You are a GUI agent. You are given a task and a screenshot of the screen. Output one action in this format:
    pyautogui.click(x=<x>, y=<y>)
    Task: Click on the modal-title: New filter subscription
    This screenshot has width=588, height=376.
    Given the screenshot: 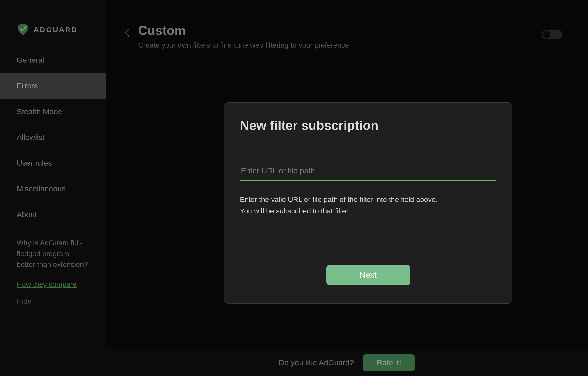 What is the action you would take?
    pyautogui.click(x=368, y=126)
    